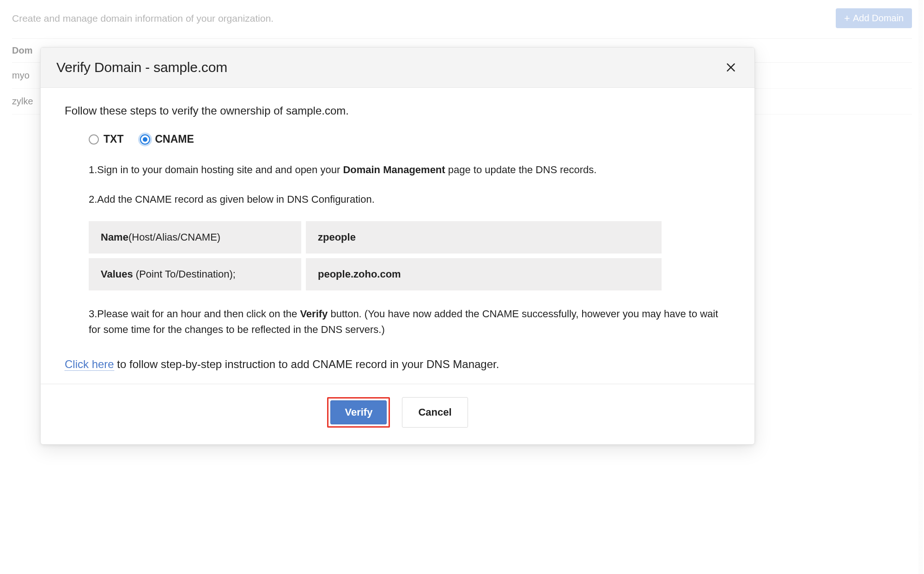 This screenshot has height=574, width=924. Describe the element at coordinates (484, 237) in the screenshot. I see `dns-name-value-cell: zpeople` at that location.